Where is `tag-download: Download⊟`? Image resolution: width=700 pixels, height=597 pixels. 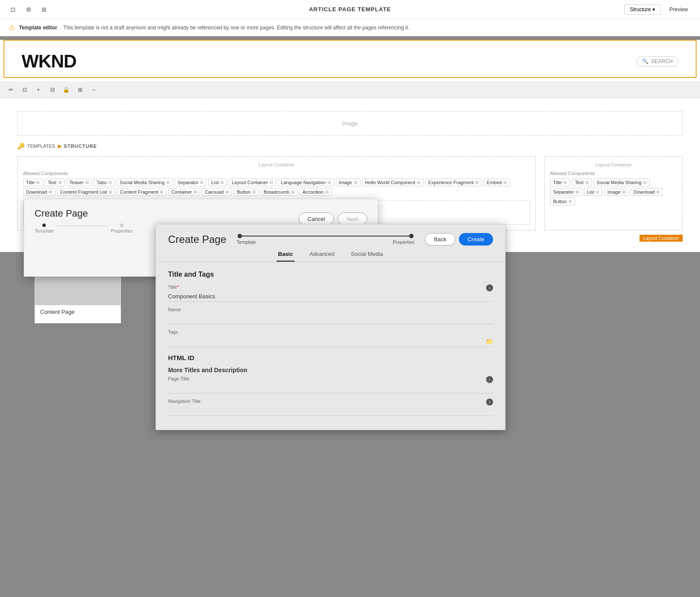 tag-download: Download⊟ is located at coordinates (39, 192).